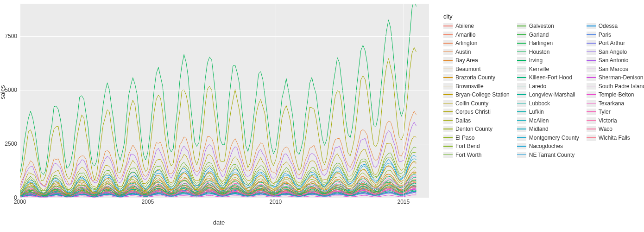 The image size is (644, 232). Describe the element at coordinates (476, 69) in the screenshot. I see `legend-item: Beaumont` at that location.